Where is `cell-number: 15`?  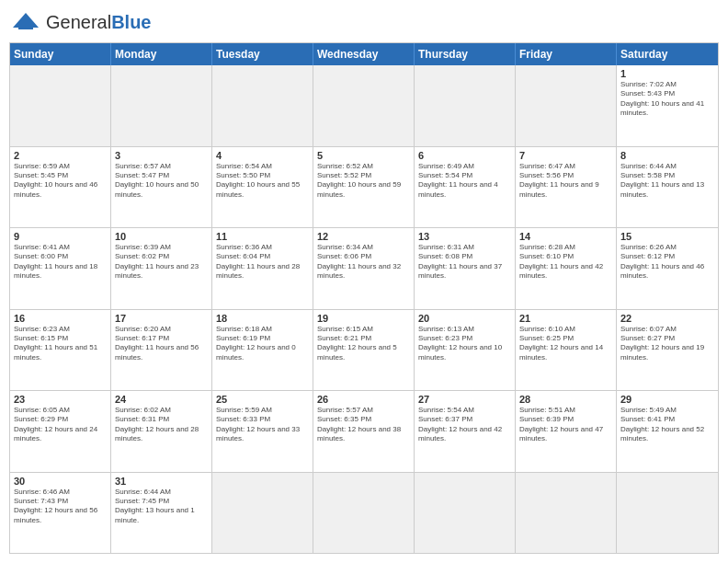 cell-number: 15 is located at coordinates (667, 236).